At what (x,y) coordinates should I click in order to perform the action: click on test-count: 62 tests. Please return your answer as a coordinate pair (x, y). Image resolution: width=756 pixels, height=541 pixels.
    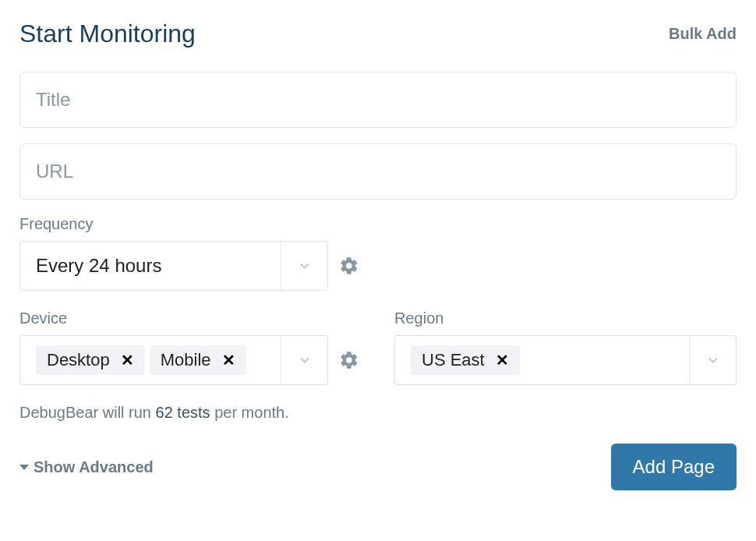
    Looking at the image, I should click on (183, 412).